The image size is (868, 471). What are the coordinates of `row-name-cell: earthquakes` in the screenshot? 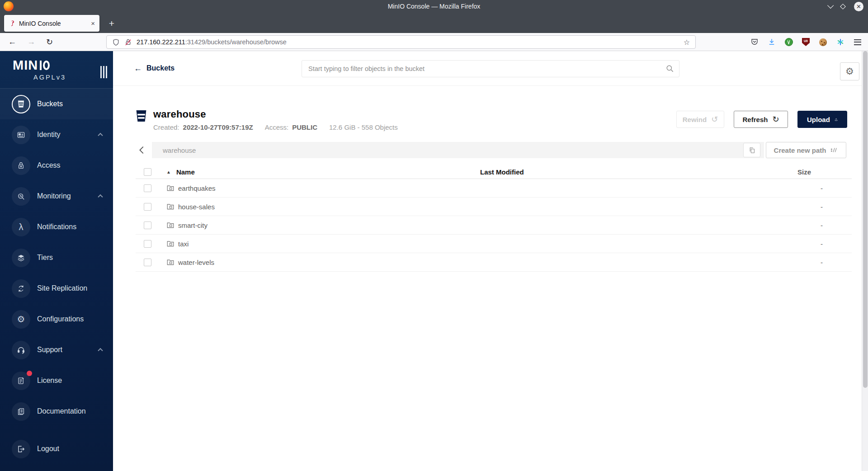 It's located at (323, 188).